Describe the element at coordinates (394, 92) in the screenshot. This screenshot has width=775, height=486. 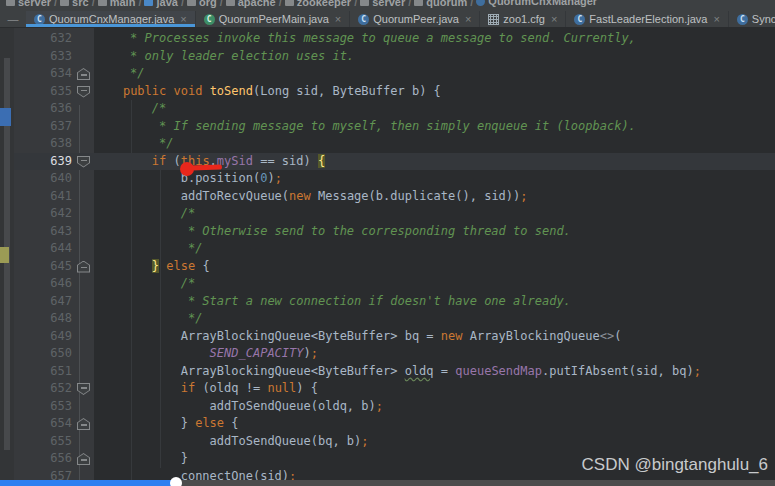
I see `code-line-635: 635 public void toSend(Long sid, ByteBuf…` at that location.